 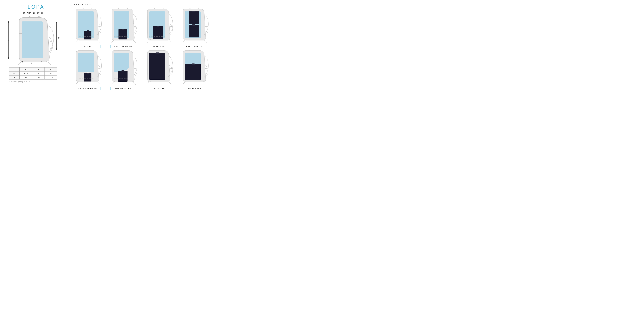 I want to click on icu-item-micro: MICRO, so click(x=88, y=28).